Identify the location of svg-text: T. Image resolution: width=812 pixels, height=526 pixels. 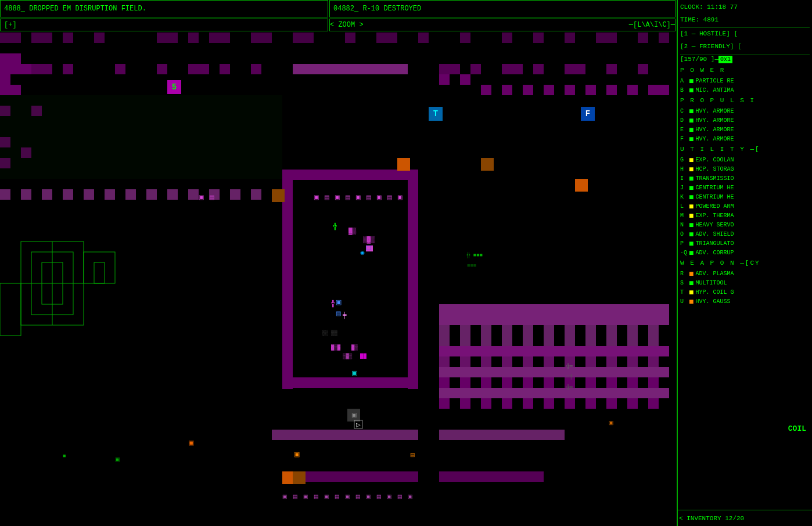
(436, 114).